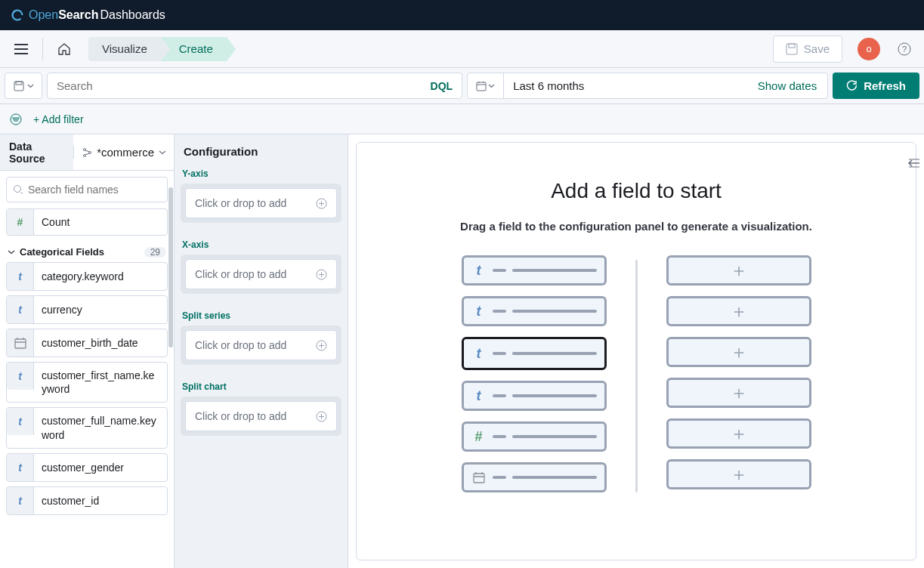 Image resolution: width=924 pixels, height=568 pixels. I want to click on hamburger-icon, so click(21, 49).